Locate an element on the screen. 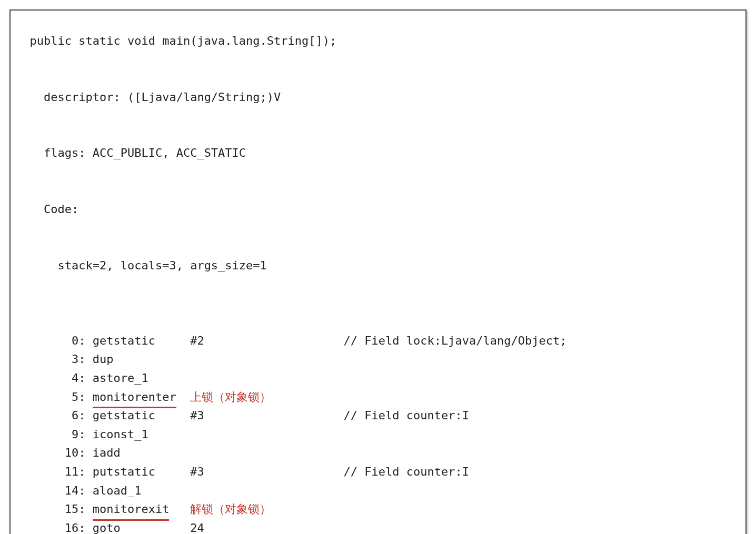 The height and width of the screenshot is (534, 756). bytecode-opcode: aload_1 is located at coordinates (141, 491).